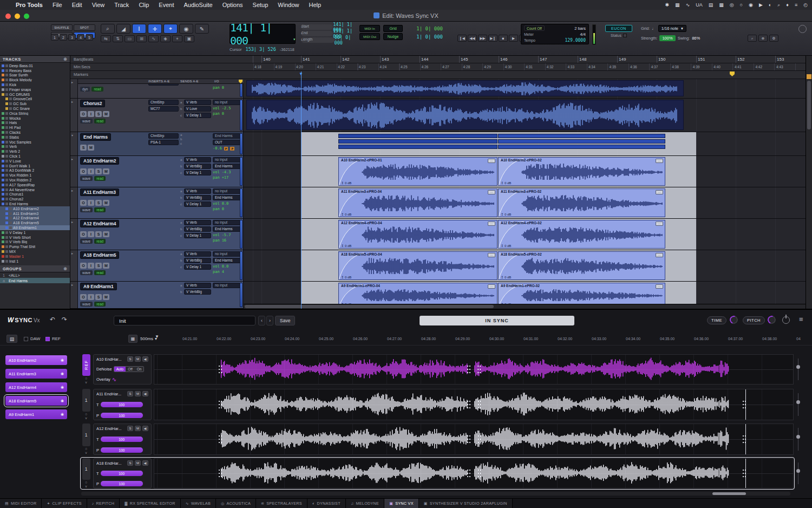 Image resolution: width=812 pixels, height=508 pixels. I want to click on track-list-item: Stabs, so click(35, 138).